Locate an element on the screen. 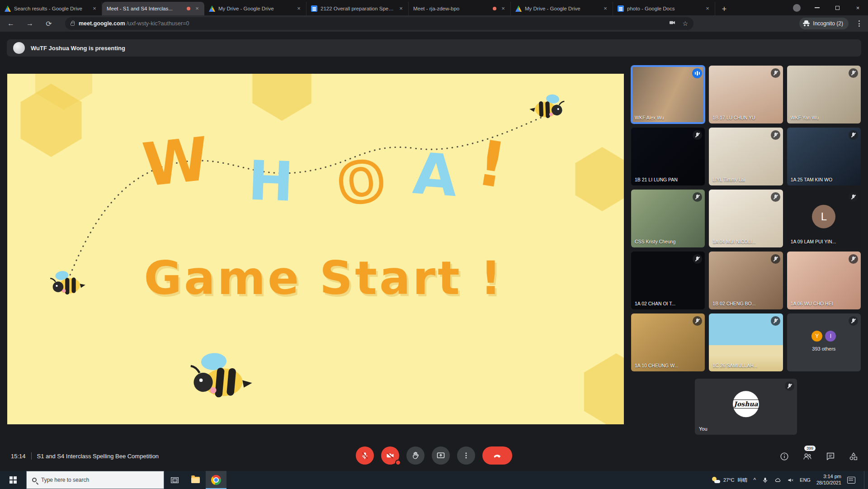 The image size is (868, 489). chat-panel-icon is located at coordinates (830, 456).